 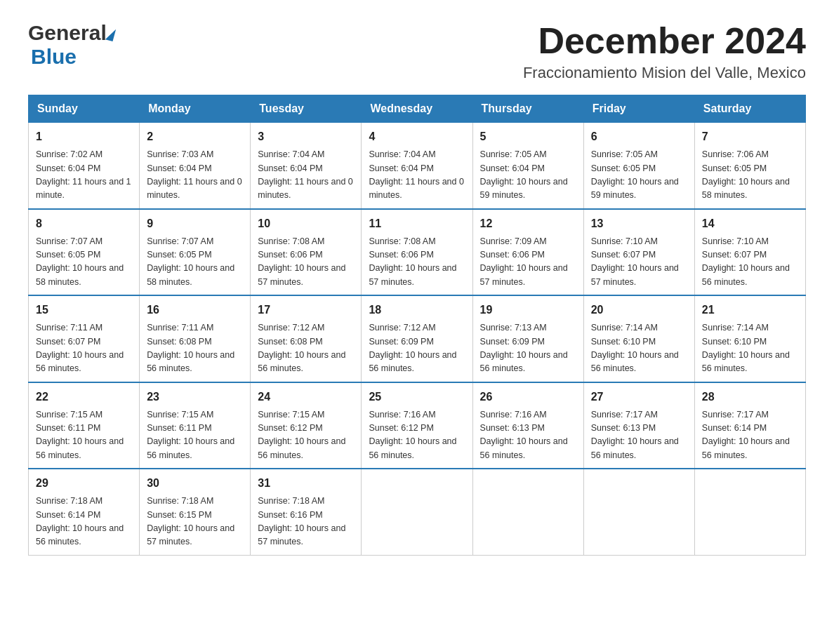 I want to click on day-number: 22, so click(x=84, y=397).